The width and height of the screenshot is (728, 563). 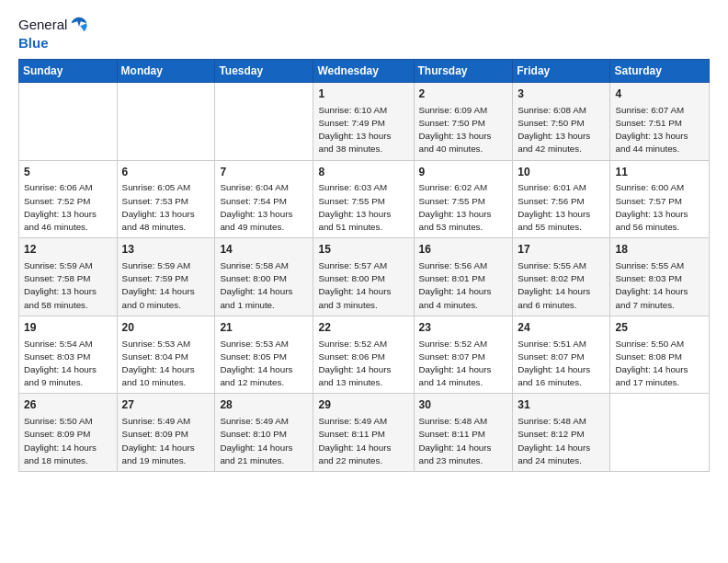 I want to click on day-cell-18: 18Sunrise: 5:55 AMSunset: 8:03 PMDayligh…, so click(x=660, y=278).